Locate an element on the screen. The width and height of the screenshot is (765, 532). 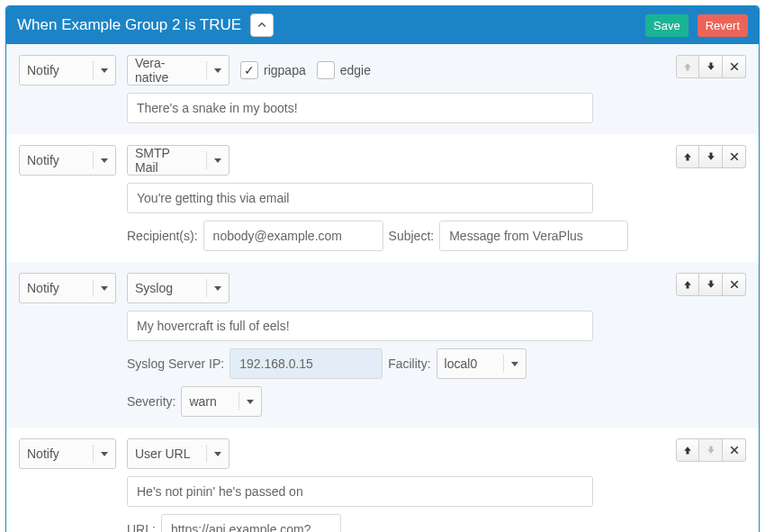
panel-header: When Example Group 2 is TRUE Save Revert is located at coordinates (382, 25).